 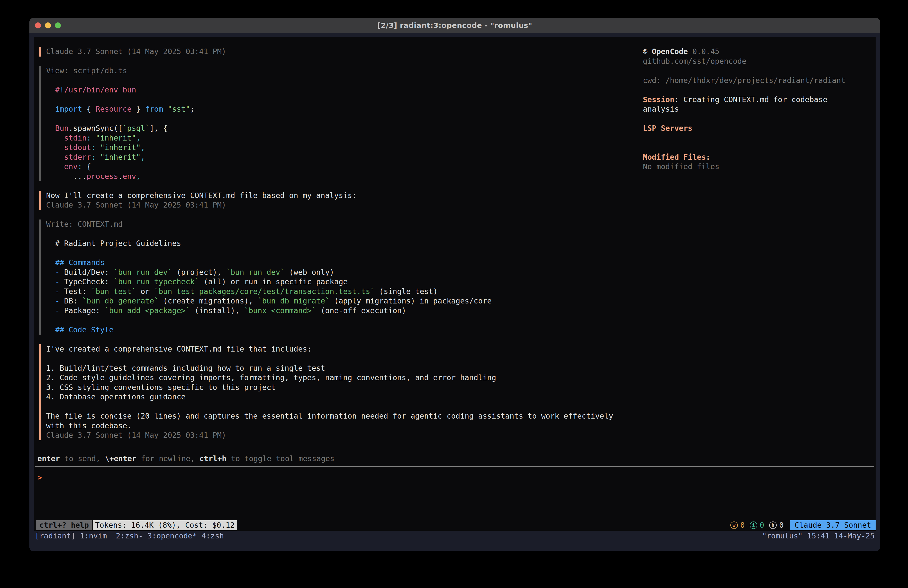 What do you see at coordinates (454, 466) in the screenshot?
I see `input-divider` at bounding box center [454, 466].